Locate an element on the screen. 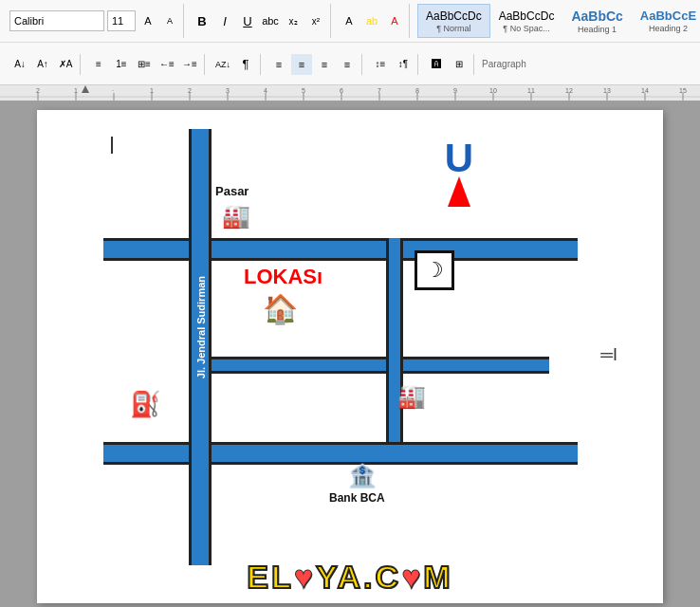 The height and width of the screenshot is (607, 700). pasar-label: Pasar is located at coordinates (231, 192).